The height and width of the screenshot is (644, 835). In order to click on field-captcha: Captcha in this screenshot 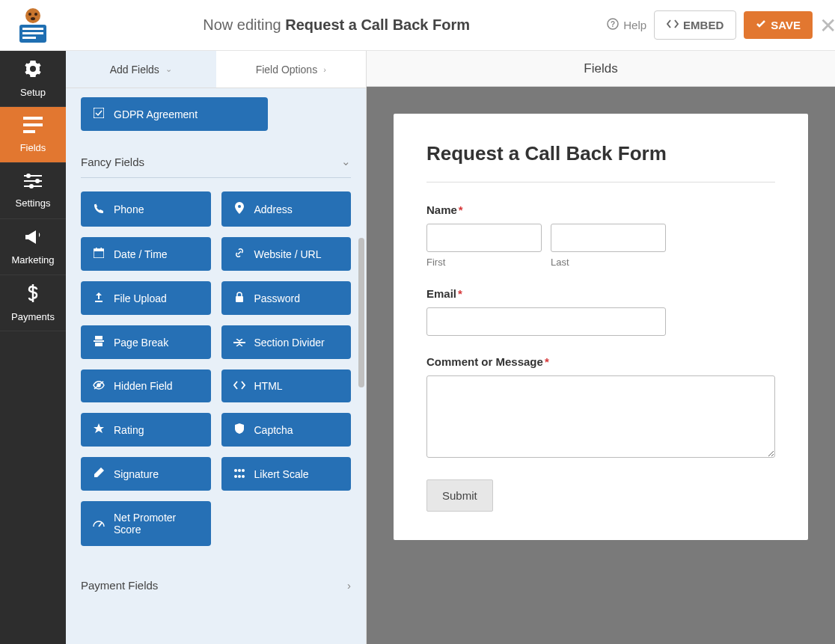, I will do `click(287, 429)`.